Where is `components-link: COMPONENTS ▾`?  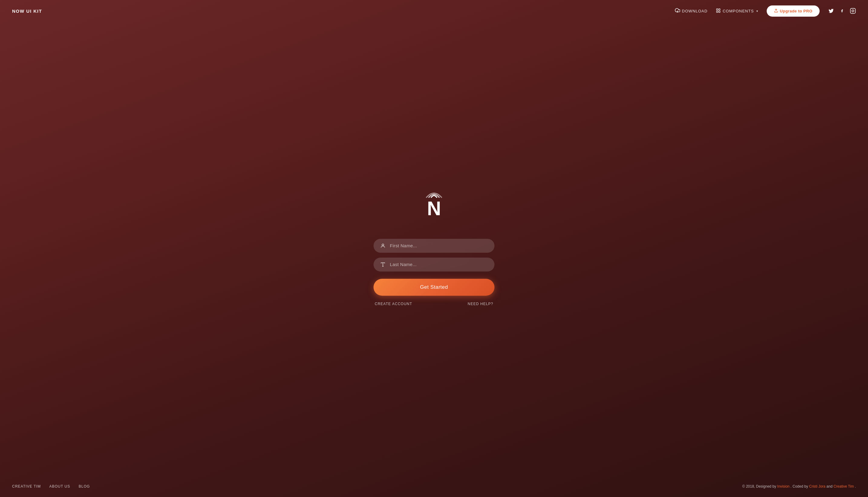 components-link: COMPONENTS ▾ is located at coordinates (737, 11).